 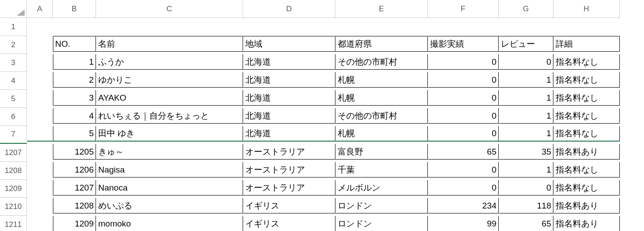 What do you see at coordinates (289, 26) in the screenshot?
I see `cell-D1` at bounding box center [289, 26].